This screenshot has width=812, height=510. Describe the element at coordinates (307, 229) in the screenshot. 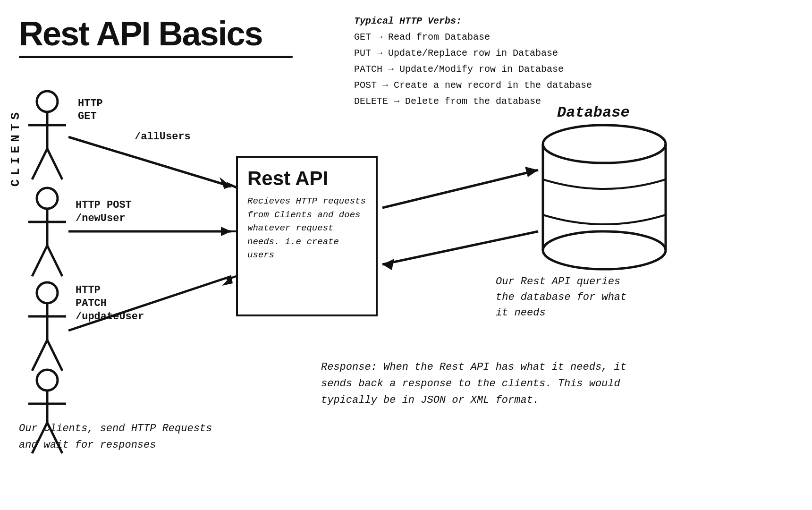

I see `rest-api-box-desc: Recieves HTTP requests from Clients and …` at that location.